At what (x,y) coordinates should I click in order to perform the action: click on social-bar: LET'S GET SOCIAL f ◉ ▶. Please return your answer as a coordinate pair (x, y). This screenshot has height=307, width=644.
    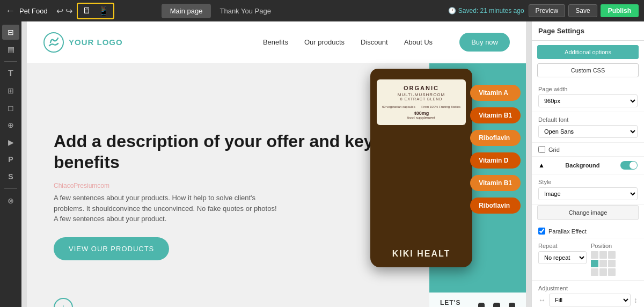
    Looking at the image, I should click on (478, 299).